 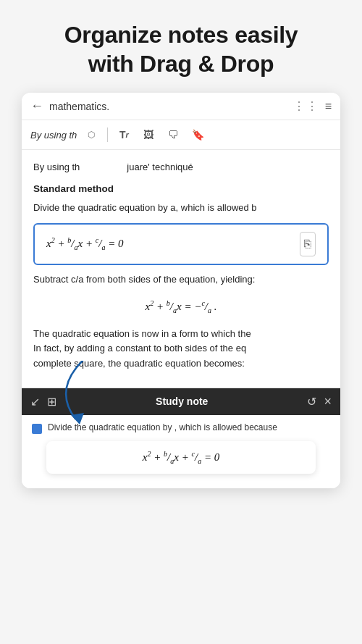 What do you see at coordinates (37, 429) in the screenshot?
I see `checkbox` at bounding box center [37, 429].